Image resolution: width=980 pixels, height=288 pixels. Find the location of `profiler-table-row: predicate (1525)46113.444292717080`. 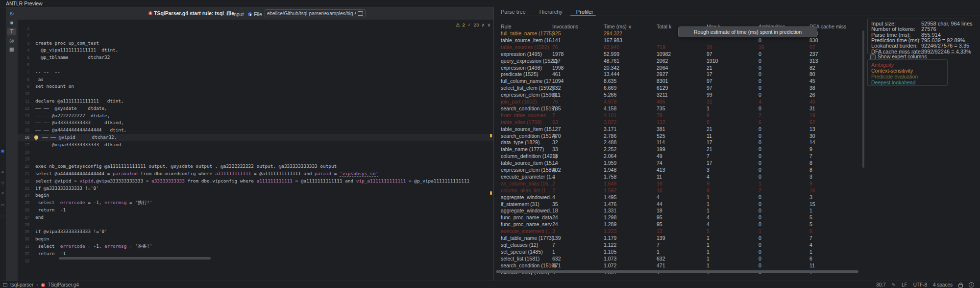

profiler-table-row: predicate (1525)46113.444292717080 is located at coordinates (678, 75).